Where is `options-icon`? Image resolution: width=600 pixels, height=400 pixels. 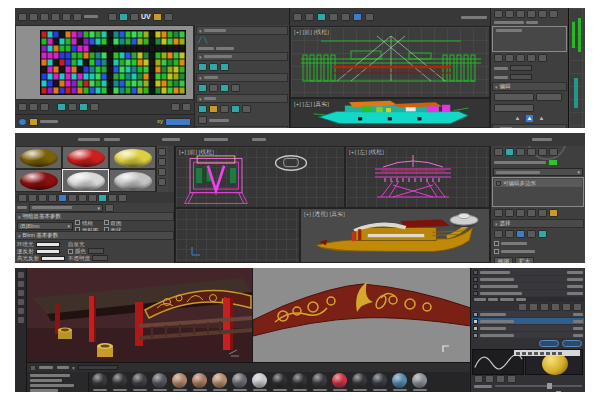
options-icon is located at coordinates (162, 182).